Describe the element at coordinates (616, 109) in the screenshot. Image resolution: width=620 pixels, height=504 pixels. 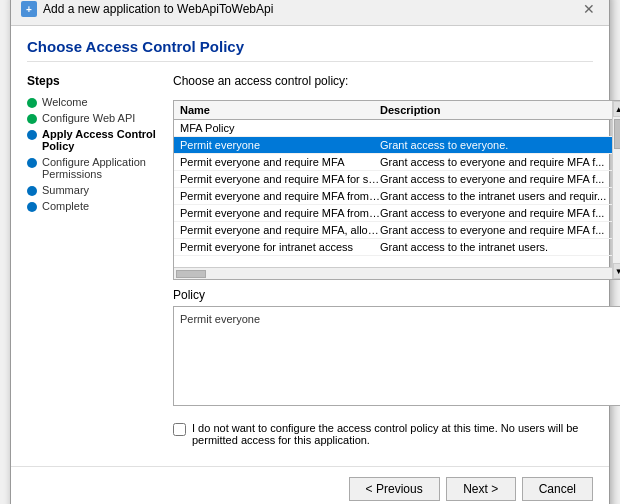
I see `scroll-up-button: ▲` at that location.